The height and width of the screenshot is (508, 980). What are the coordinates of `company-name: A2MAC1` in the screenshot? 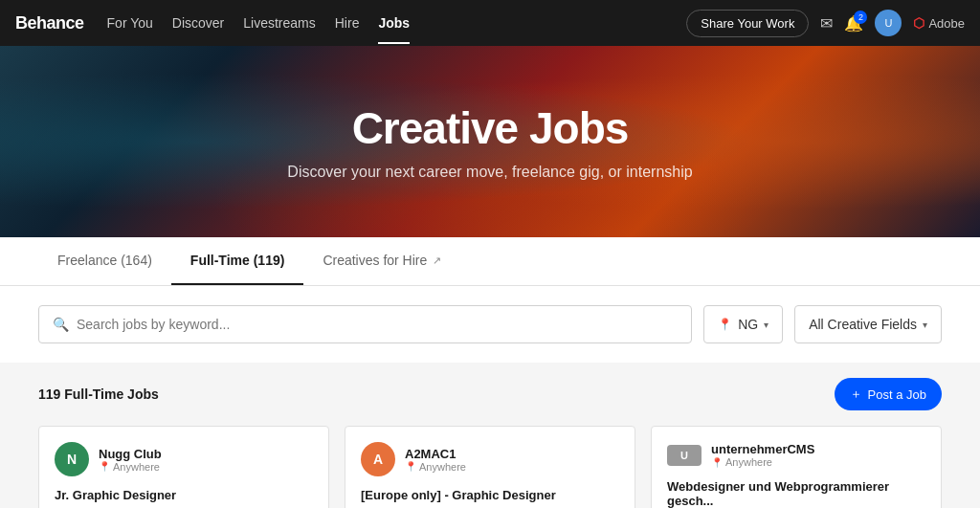 It's located at (435, 453).